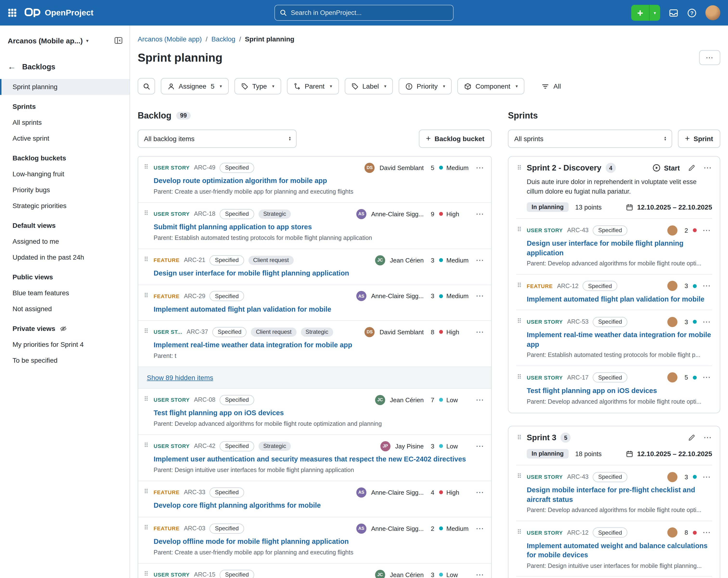  Describe the element at coordinates (491, 86) in the screenshot. I see `filter-component: Component▾` at that location.